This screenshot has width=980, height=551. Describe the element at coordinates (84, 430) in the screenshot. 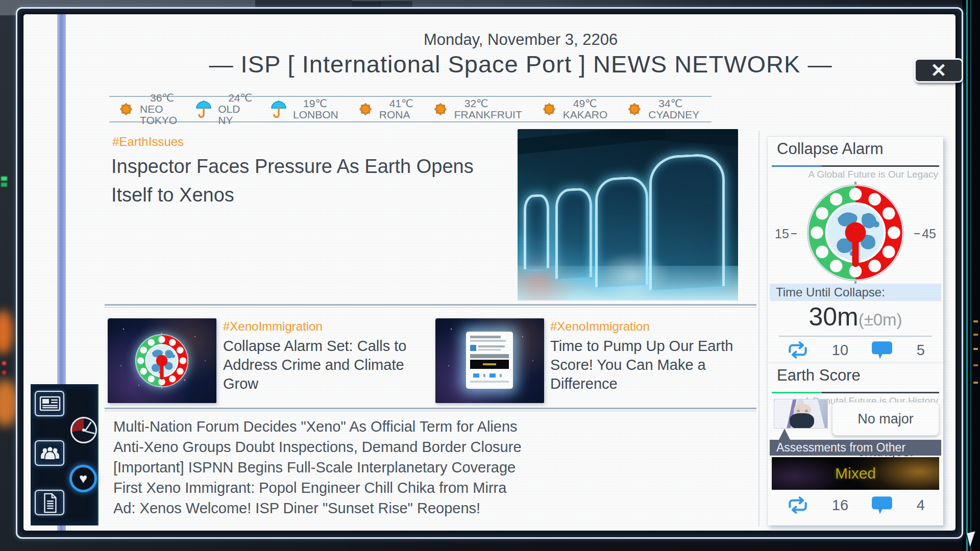

I see `time-indicator` at that location.